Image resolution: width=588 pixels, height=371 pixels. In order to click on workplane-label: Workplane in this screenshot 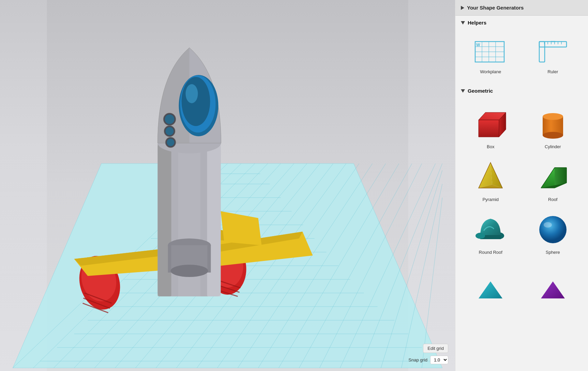, I will do `click(491, 72)`.